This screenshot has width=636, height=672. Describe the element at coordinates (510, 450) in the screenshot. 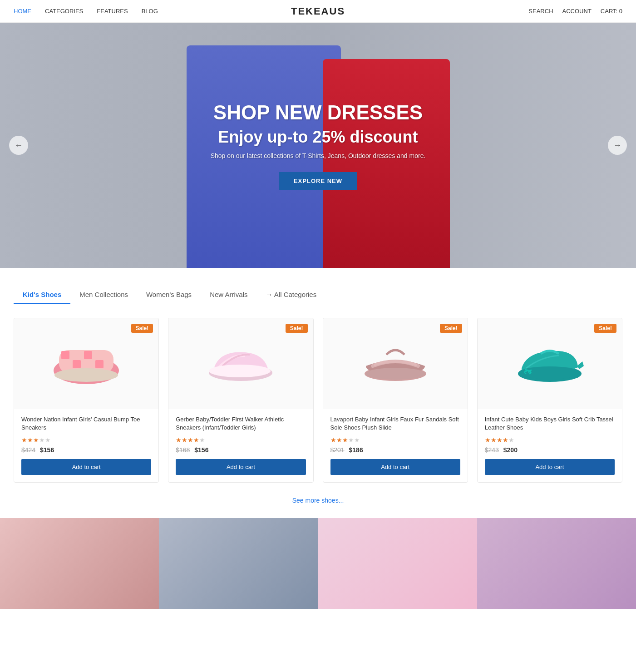

I see `sale-price: $200` at that location.